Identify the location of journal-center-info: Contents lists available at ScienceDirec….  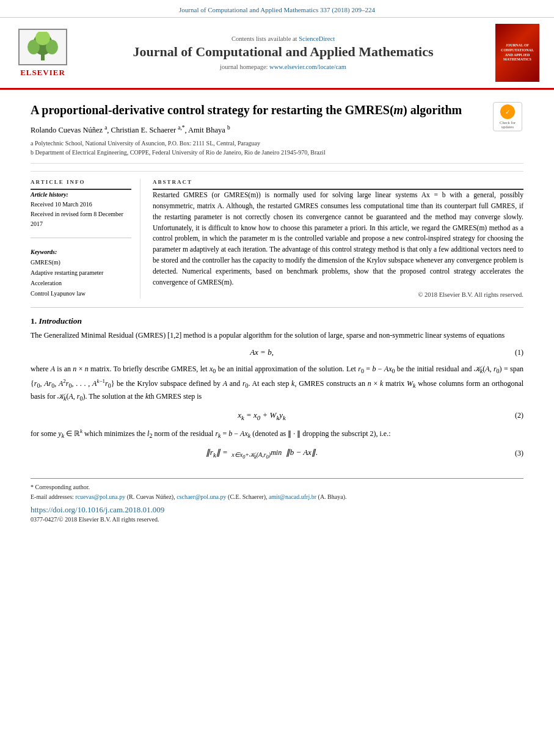
(283, 53).